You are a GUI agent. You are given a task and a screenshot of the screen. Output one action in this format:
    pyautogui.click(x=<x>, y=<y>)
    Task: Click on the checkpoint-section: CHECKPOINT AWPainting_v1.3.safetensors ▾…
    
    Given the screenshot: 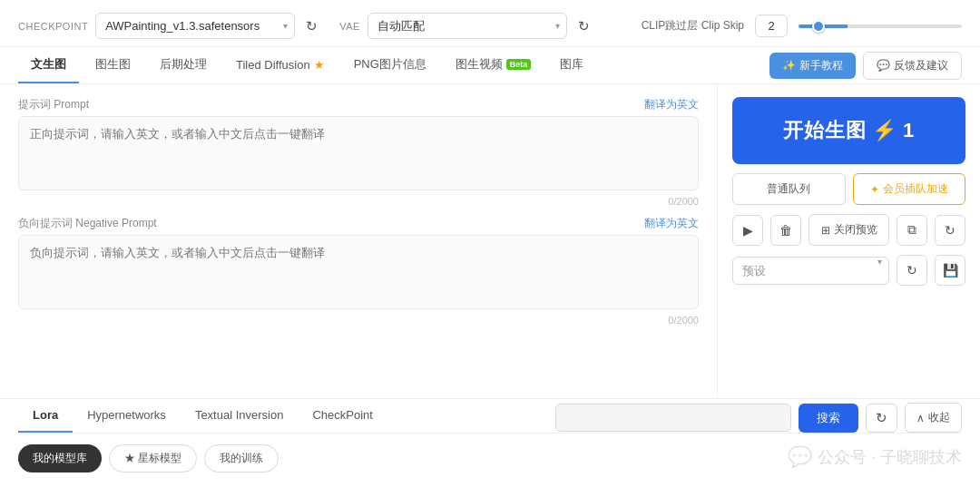 What is the action you would take?
    pyautogui.click(x=170, y=25)
    